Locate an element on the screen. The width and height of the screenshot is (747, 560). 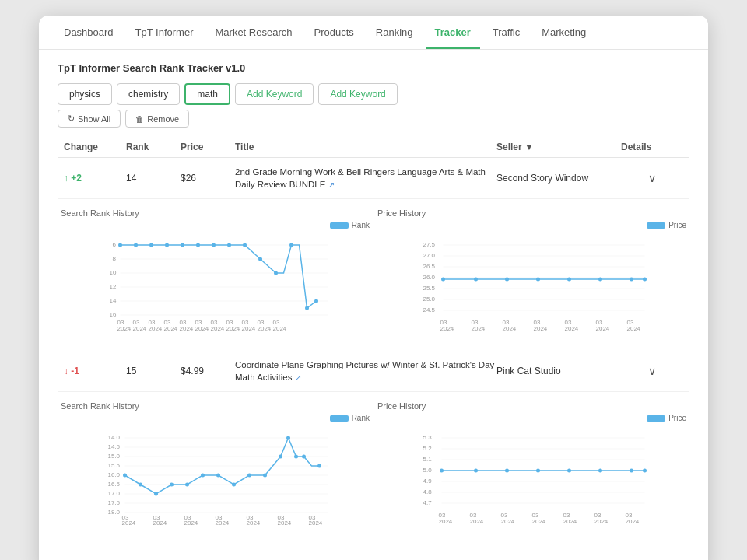
nav-tracker: Tracker is located at coordinates (453, 33).